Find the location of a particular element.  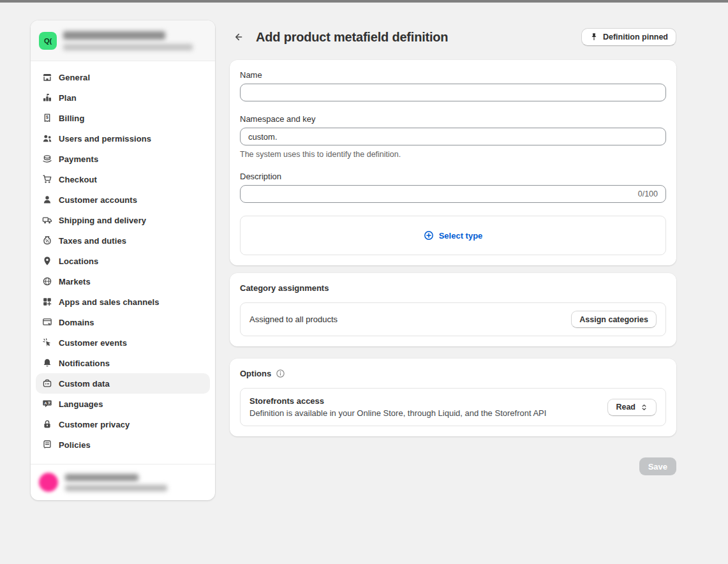

name-input is located at coordinates (453, 93).